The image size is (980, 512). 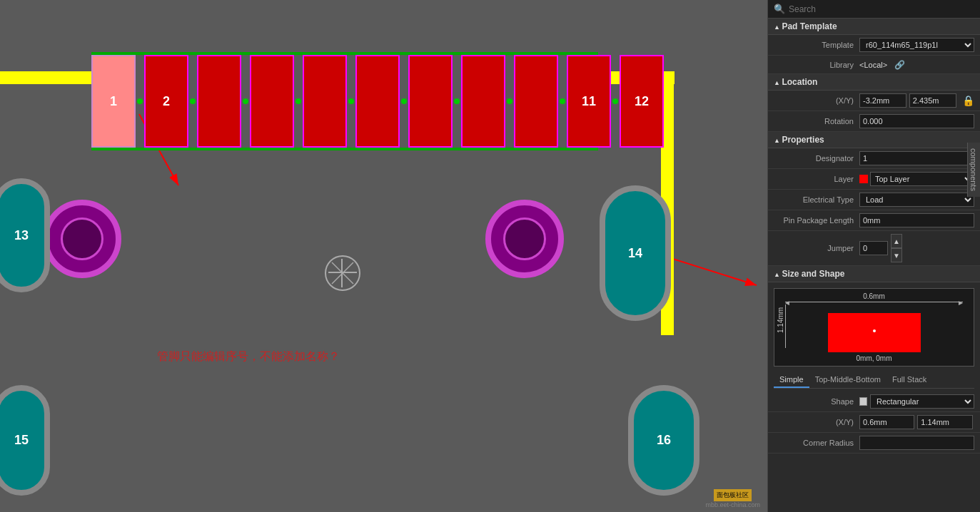 What do you see at coordinates (874, 381) in the screenshot?
I see `shape-tabs: Simple Top-Middle-Bottom Full Stack` at bounding box center [874, 381].